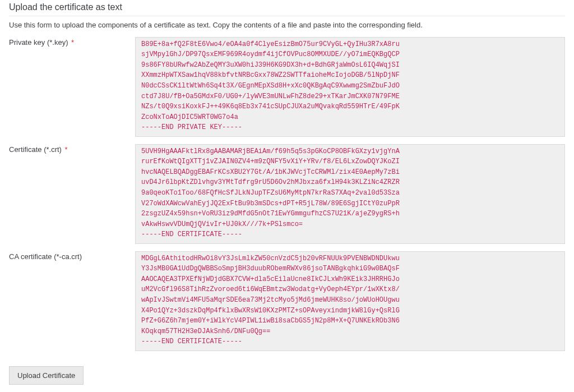  I want to click on upload-certificate-button: Upload Certificate, so click(46, 376).